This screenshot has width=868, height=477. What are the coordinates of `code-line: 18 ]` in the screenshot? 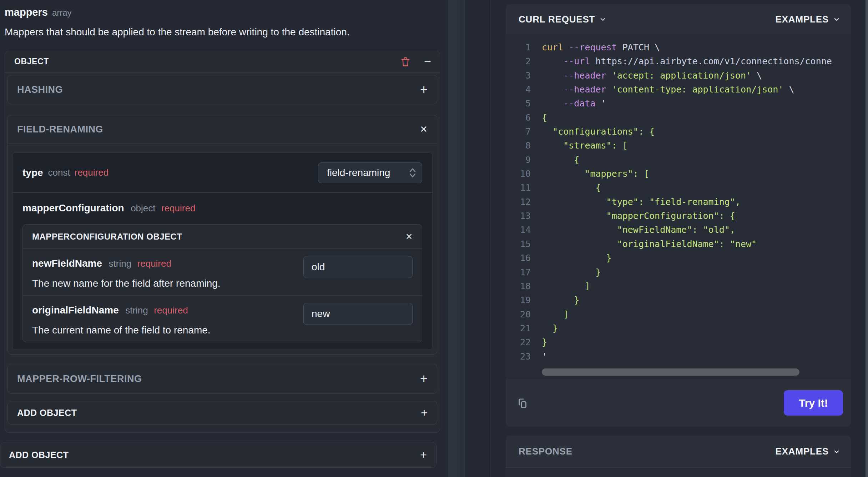 It's located at (678, 286).